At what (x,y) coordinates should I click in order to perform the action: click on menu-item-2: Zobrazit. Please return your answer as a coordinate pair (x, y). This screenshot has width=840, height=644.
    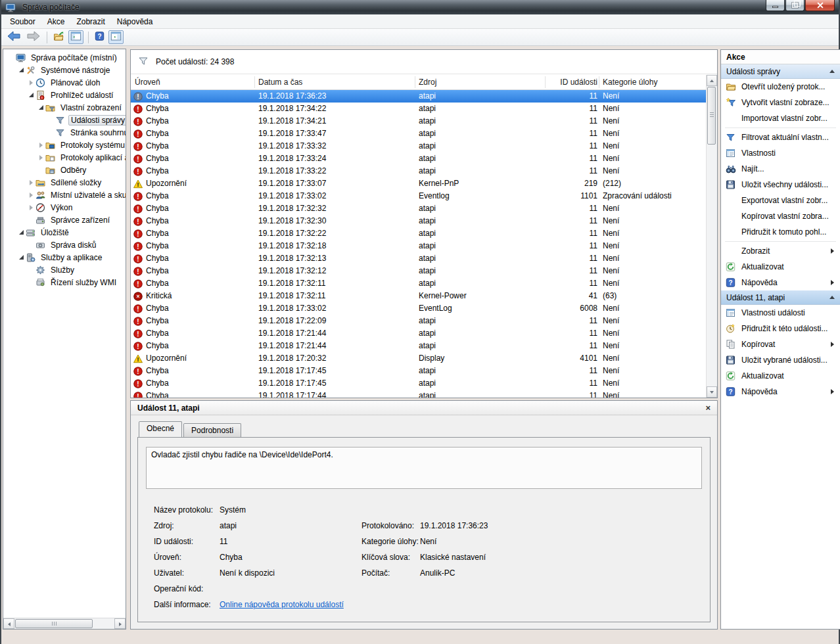
    Looking at the image, I should click on (91, 22).